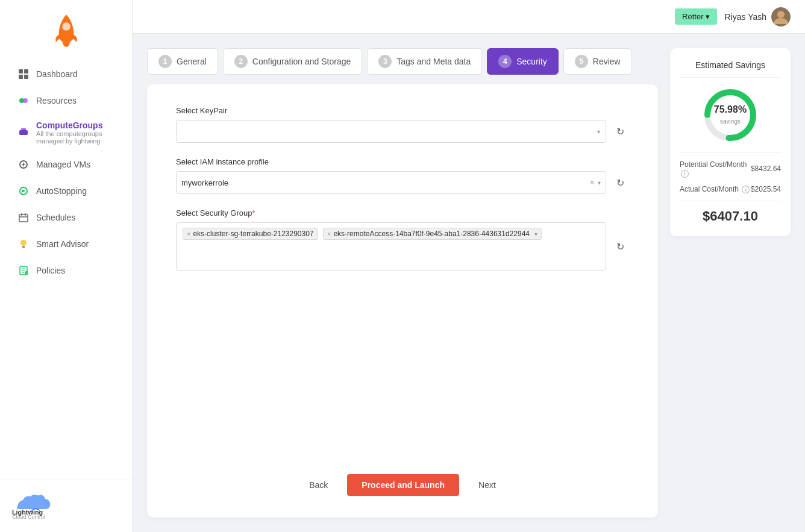  I want to click on step-3-label: Tags and Meta data, so click(434, 61).